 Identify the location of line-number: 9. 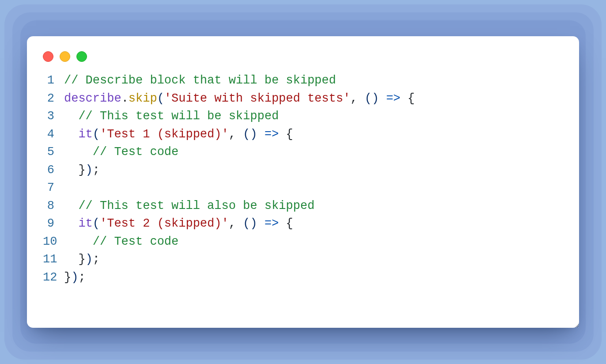
(53, 224).